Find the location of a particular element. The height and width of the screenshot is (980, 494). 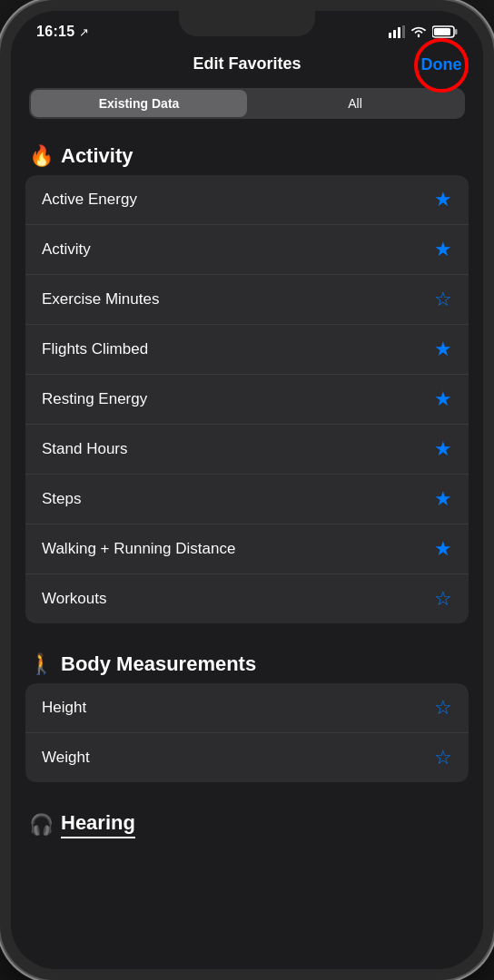

star-workouts: ☆ is located at coordinates (443, 599).